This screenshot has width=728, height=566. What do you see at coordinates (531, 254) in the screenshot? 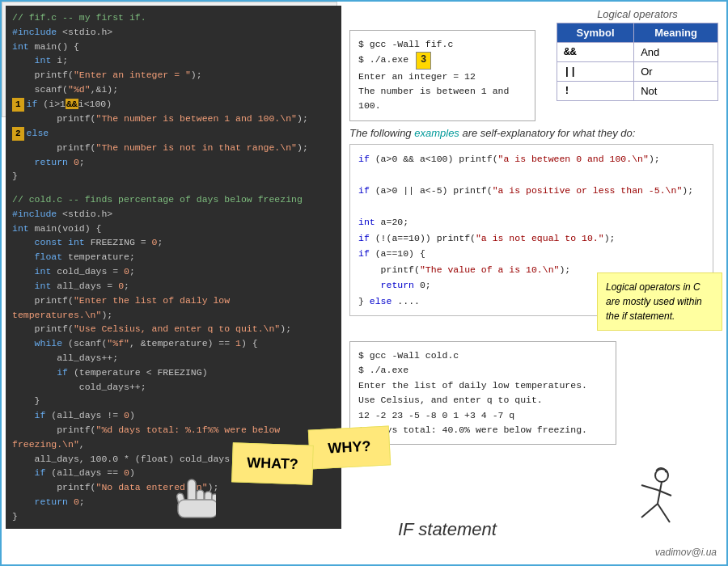
I see `ex-line7: if (a==10) {` at bounding box center [531, 254].